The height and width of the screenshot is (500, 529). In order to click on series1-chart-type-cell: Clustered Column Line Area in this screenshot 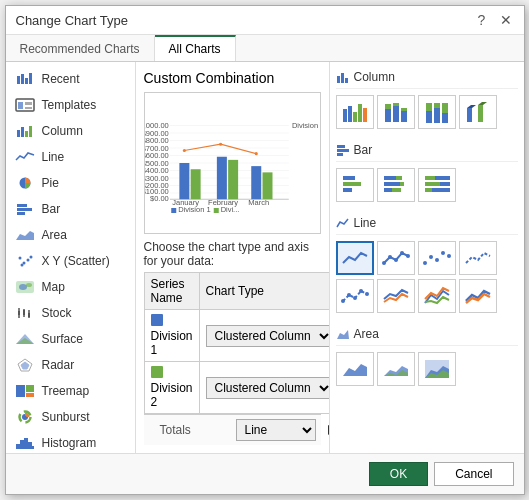, I will do `click(264, 336)`.